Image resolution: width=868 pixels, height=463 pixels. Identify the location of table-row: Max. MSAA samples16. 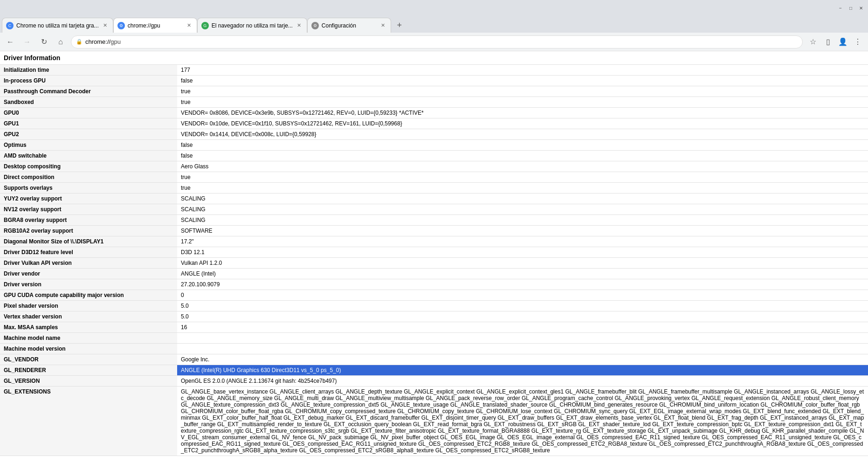
(434, 327).